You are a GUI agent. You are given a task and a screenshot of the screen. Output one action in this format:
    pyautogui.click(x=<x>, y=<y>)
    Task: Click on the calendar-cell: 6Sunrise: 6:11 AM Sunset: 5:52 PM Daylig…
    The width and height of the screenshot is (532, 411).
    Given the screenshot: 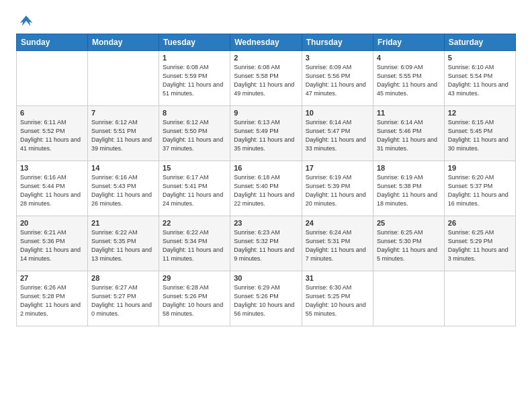 What is the action you would take?
    pyautogui.click(x=52, y=134)
    